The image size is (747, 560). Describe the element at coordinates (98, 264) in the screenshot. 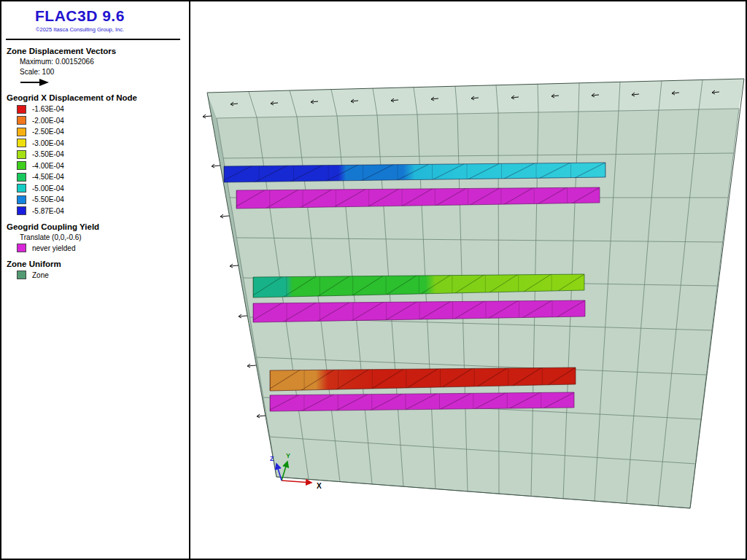

I see `section-zone-uniform: Zone Uniform` at that location.